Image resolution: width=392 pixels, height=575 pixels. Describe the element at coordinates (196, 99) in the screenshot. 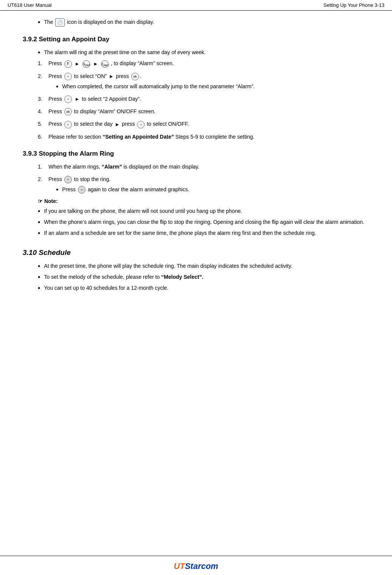

I see `step-392-3: 3. Press ○ ► to select “2 Appoint Day”.` at that location.